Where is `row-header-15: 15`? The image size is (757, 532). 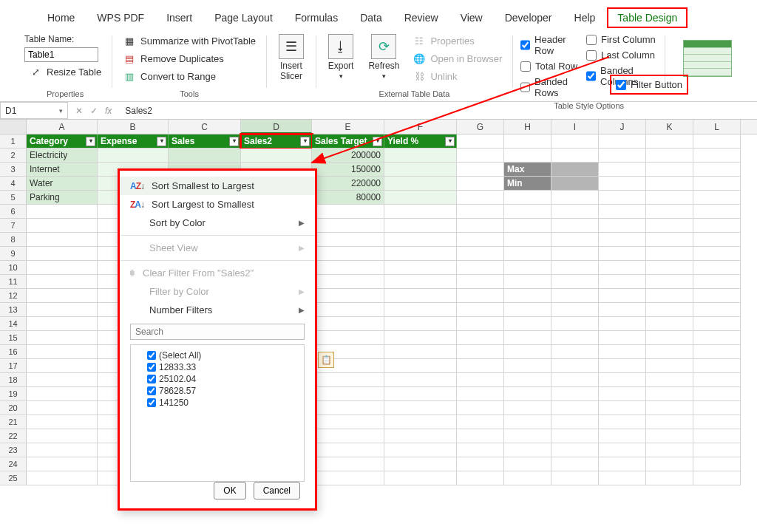
row-header-15: 15 is located at coordinates (13, 338).